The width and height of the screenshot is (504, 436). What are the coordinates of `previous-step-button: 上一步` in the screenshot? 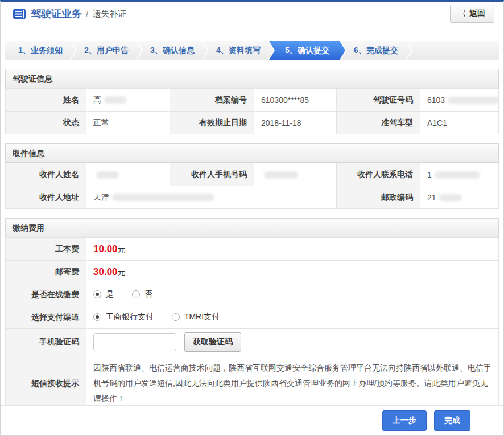 It's located at (404, 421).